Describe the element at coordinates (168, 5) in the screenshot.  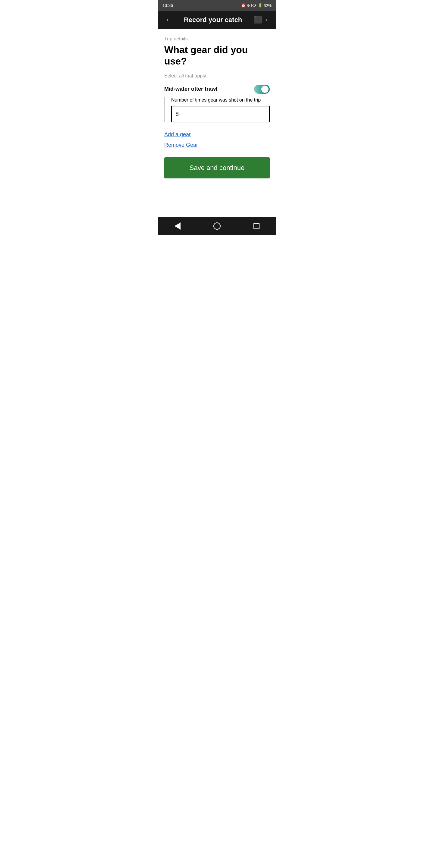
I see `status-time: 13:36` at that location.